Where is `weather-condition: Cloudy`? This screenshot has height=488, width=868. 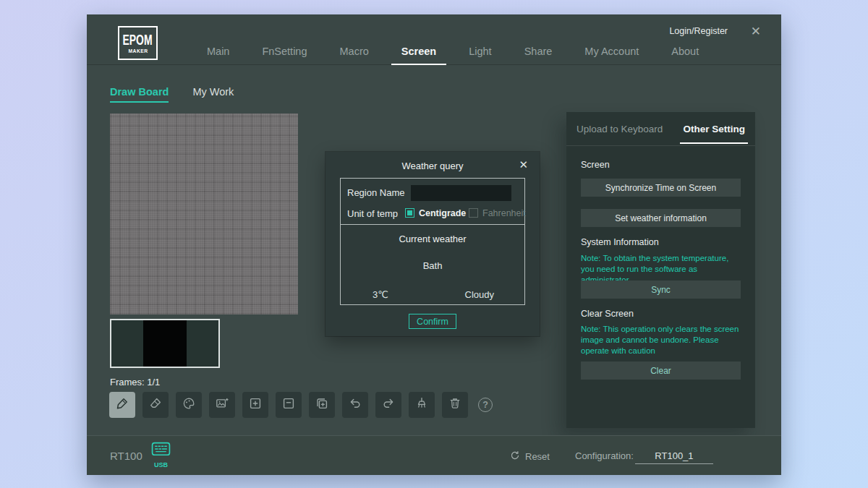
weather-condition: Cloudy is located at coordinates (480, 295).